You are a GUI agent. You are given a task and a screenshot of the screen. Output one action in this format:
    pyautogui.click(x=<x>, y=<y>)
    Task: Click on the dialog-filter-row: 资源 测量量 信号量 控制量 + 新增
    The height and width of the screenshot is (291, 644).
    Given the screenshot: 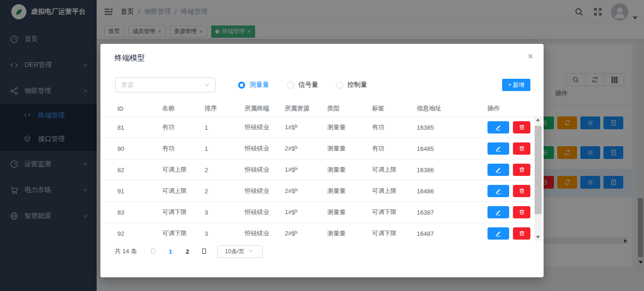 What is the action you would take?
    pyautogui.click(x=322, y=85)
    